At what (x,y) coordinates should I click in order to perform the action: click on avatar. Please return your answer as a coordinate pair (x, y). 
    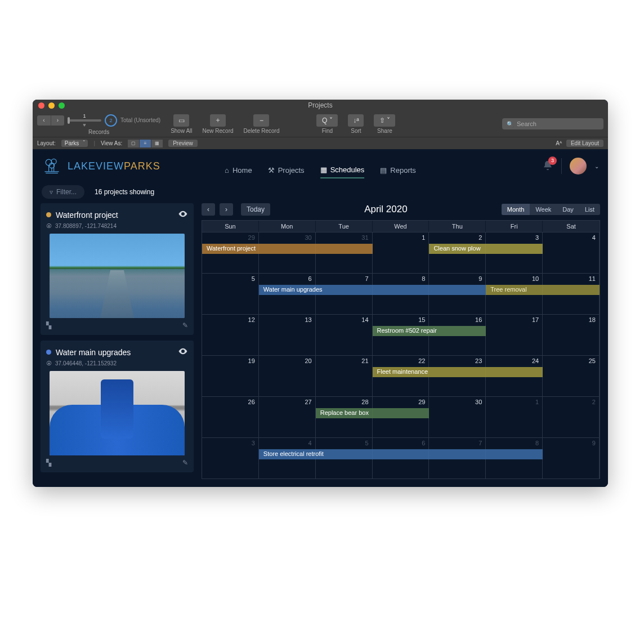
    Looking at the image, I should click on (578, 166).